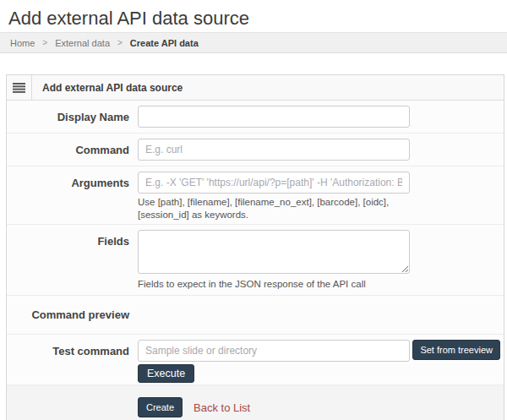 This screenshot has height=420, width=507. What do you see at coordinates (274, 150) in the screenshot?
I see `command-input` at bounding box center [274, 150].